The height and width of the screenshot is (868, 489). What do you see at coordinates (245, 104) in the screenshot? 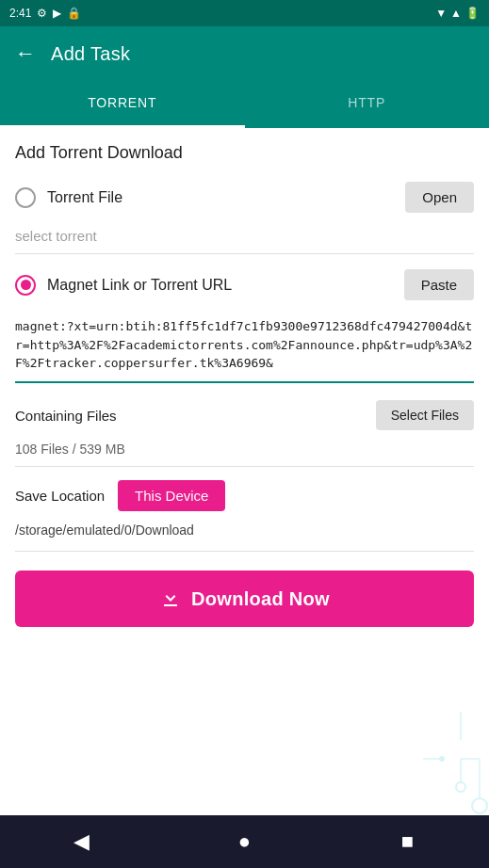
I see `tab-bar: TORRENT HTTP` at bounding box center [245, 104].